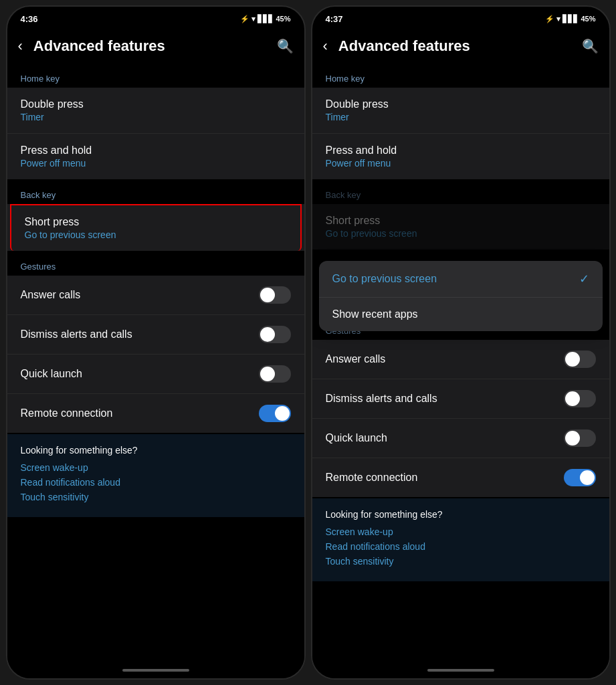 The image size is (616, 685). What do you see at coordinates (461, 17) in the screenshot?
I see `status-bar-right: 4:37 ⚡ ▾ ▋▋▋ 45%` at bounding box center [461, 17].